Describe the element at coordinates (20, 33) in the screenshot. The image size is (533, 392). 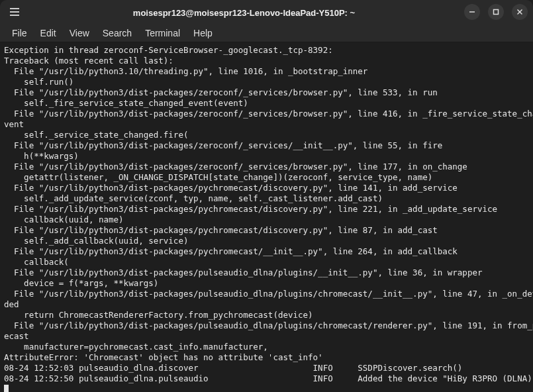
I see `menu-file: File` at that location.